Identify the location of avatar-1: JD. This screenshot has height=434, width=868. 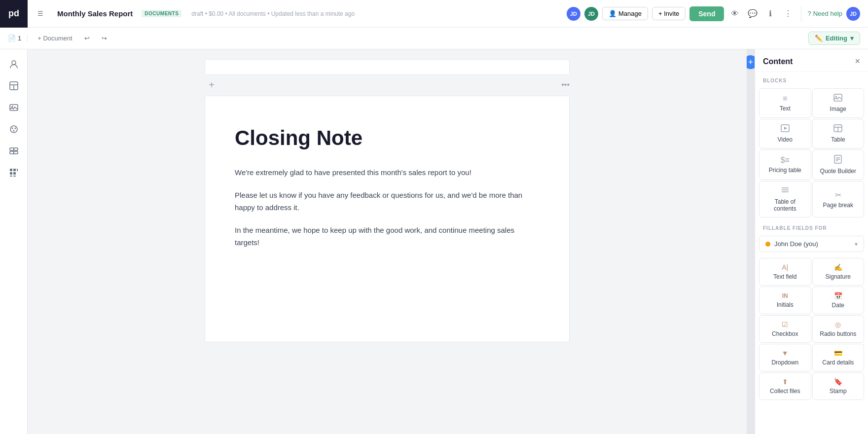
(574, 14).